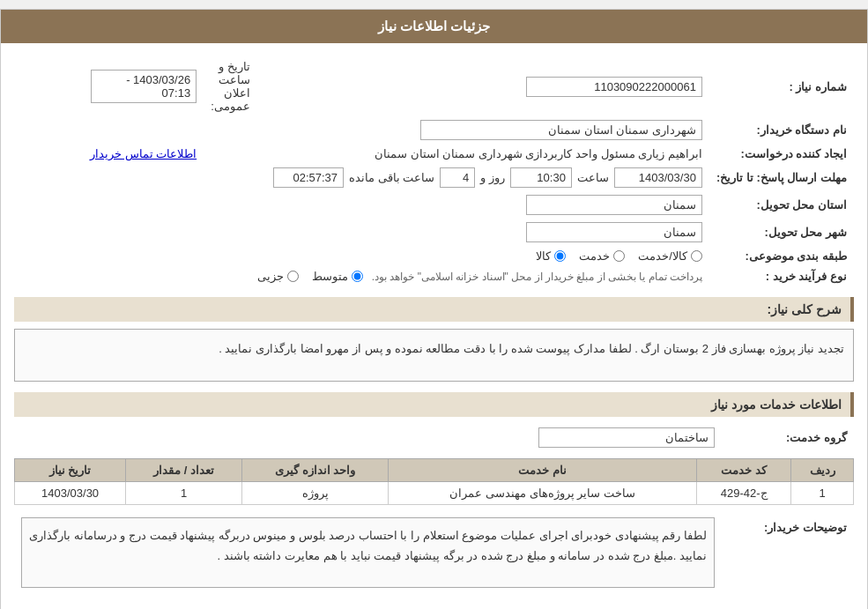 The image size is (868, 609). Describe the element at coordinates (368, 437) in the screenshot. I see `group-value: ساختمان` at that location.